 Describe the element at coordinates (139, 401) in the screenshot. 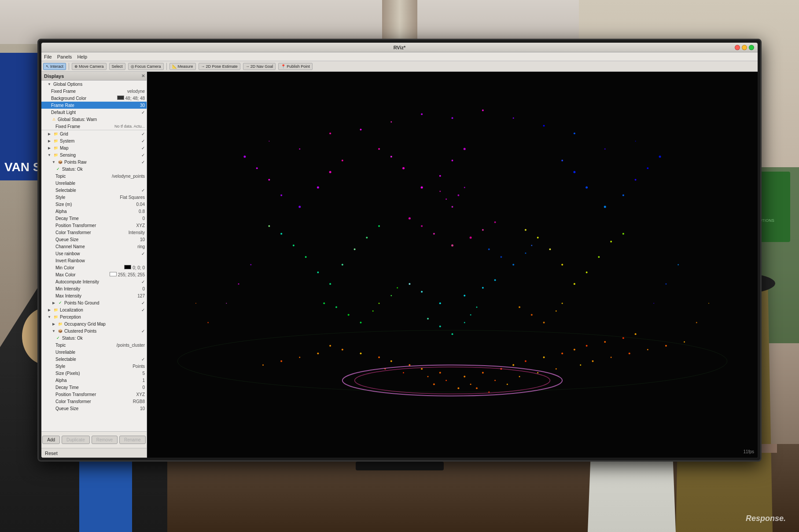

I see `row-value: RGB8` at that location.